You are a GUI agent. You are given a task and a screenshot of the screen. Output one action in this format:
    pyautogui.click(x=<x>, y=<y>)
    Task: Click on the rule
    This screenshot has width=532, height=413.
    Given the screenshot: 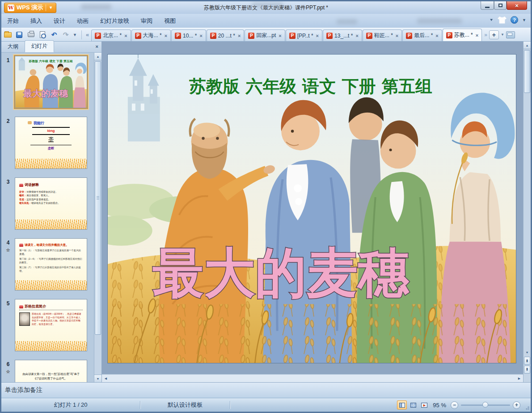 What is the action you would take?
    pyautogui.click(x=51, y=145)
    